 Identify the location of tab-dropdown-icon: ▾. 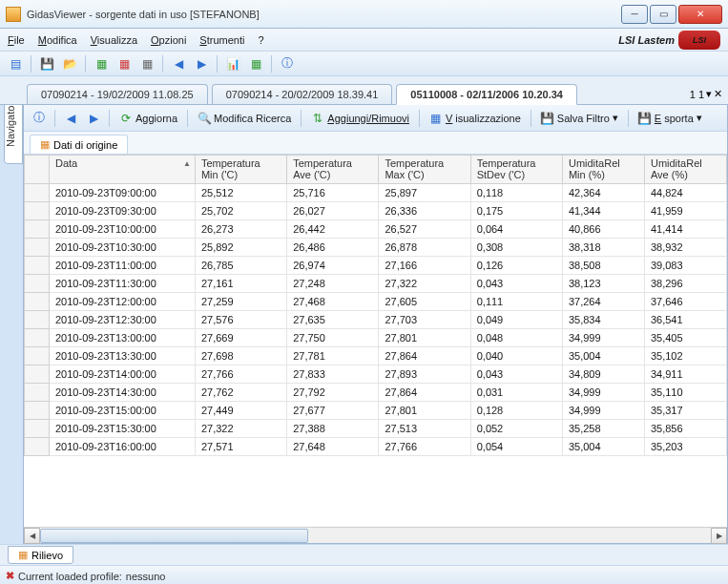
(709, 94).